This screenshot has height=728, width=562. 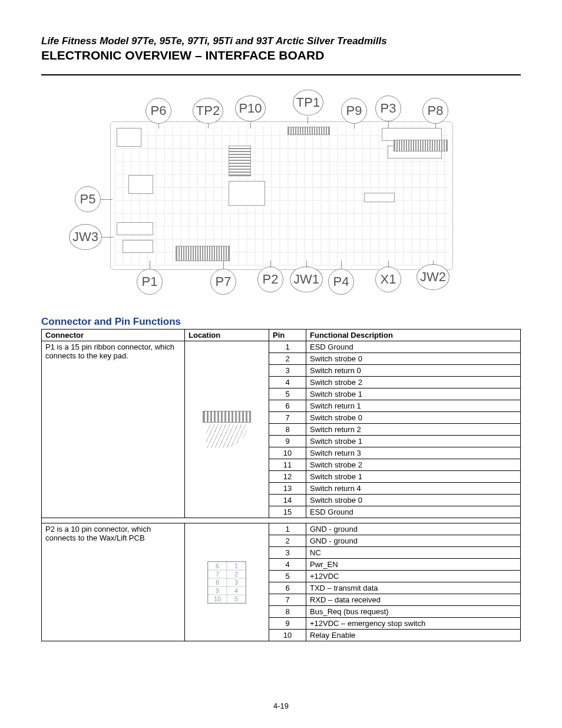 What do you see at coordinates (287, 465) in the screenshot?
I see `pin-number: 11` at bounding box center [287, 465].